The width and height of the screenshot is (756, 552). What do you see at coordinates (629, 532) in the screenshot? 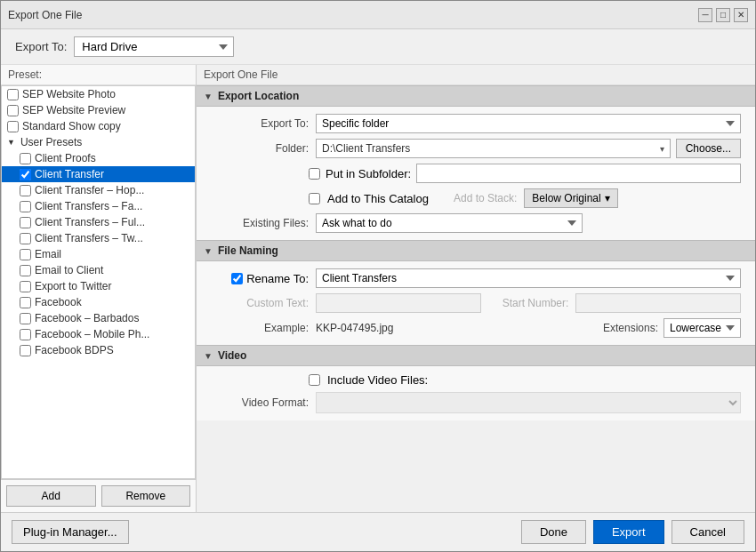
I see `export-button: Export` at bounding box center [629, 532].